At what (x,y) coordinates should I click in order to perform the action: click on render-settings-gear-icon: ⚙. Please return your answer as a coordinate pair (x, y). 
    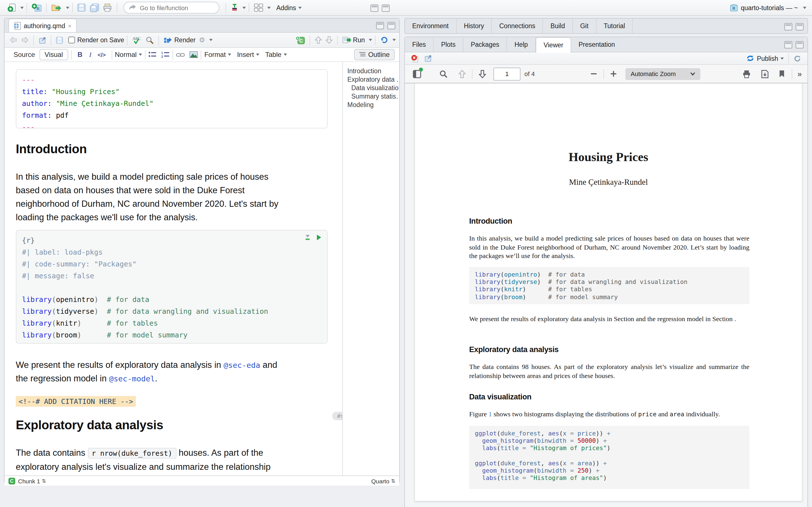
    Looking at the image, I should click on (202, 40).